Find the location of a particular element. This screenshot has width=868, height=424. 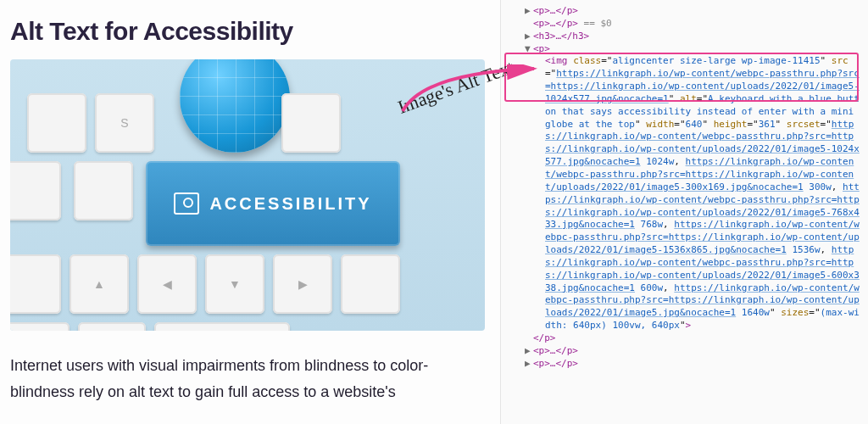

keyboard-key-arrow: ▼ is located at coordinates (235, 284).